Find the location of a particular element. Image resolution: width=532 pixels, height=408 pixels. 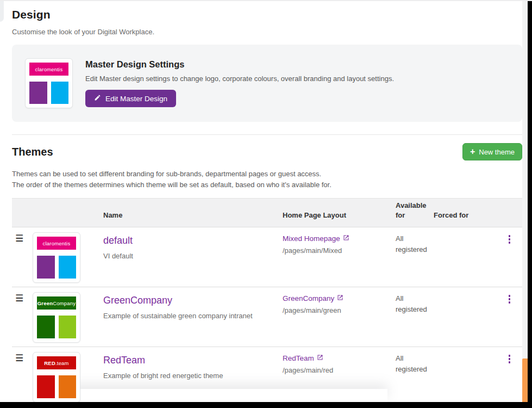

theme-thumbnail: GreenCompany is located at coordinates (57, 318).